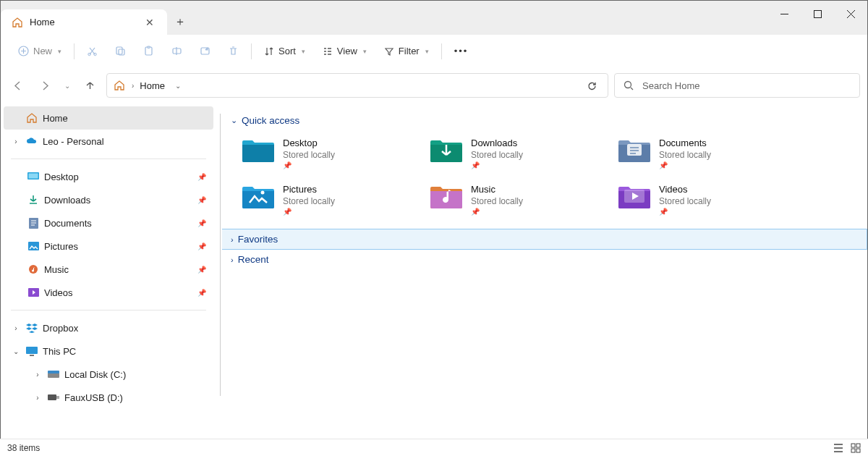 The width and height of the screenshot is (868, 456). What do you see at coordinates (90, 85) in the screenshot?
I see `up-button` at bounding box center [90, 85].